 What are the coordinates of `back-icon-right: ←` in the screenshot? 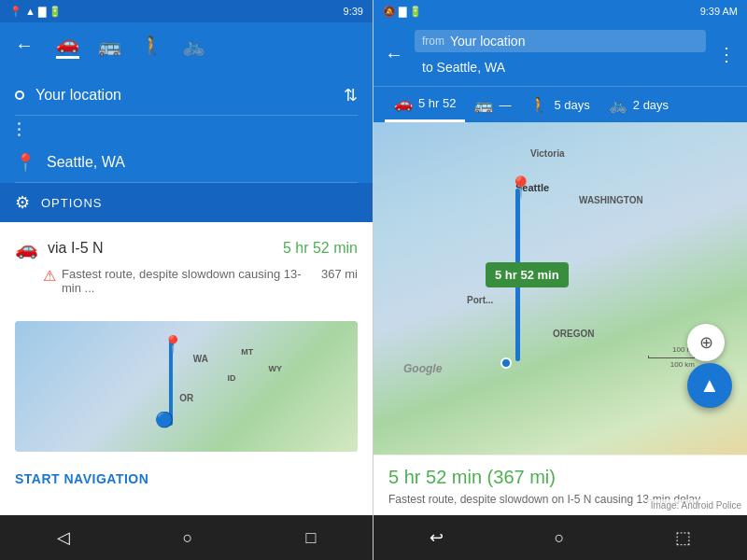 It's located at (394, 54).